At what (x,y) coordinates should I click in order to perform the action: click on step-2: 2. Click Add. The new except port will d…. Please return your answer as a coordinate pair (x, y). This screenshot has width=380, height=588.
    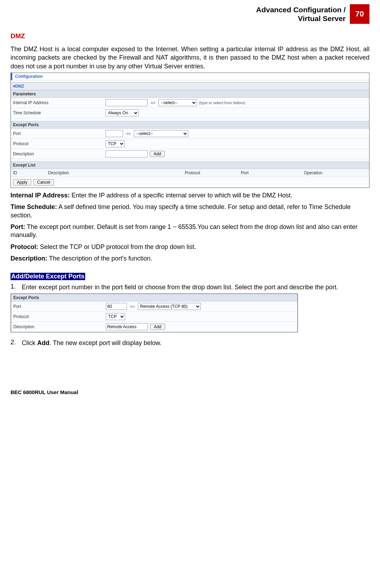
    Looking at the image, I should click on (190, 343).